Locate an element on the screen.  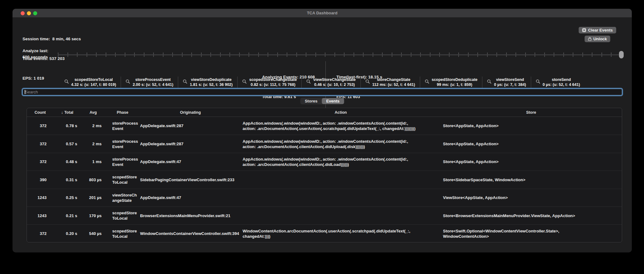
clear-events-button: Clear Events is located at coordinates (597, 30).